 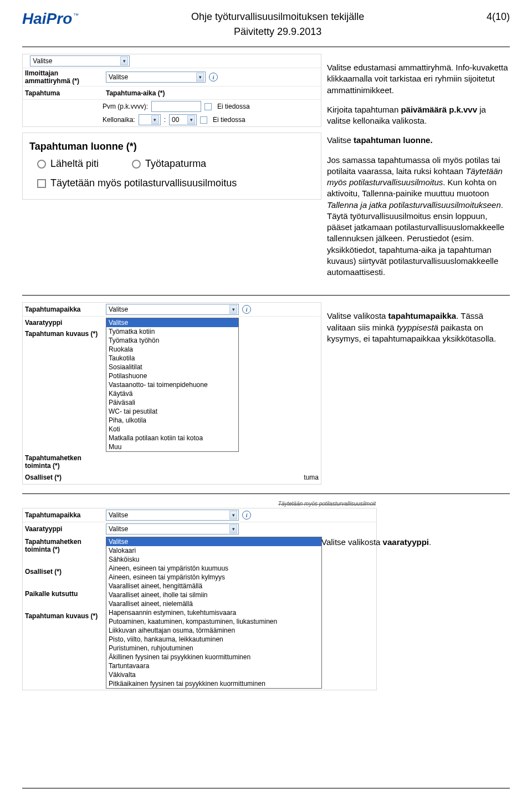 I want to click on dropdown-option: Aineen, esineen tai ympäristön kuumuus, so click(x=214, y=568).